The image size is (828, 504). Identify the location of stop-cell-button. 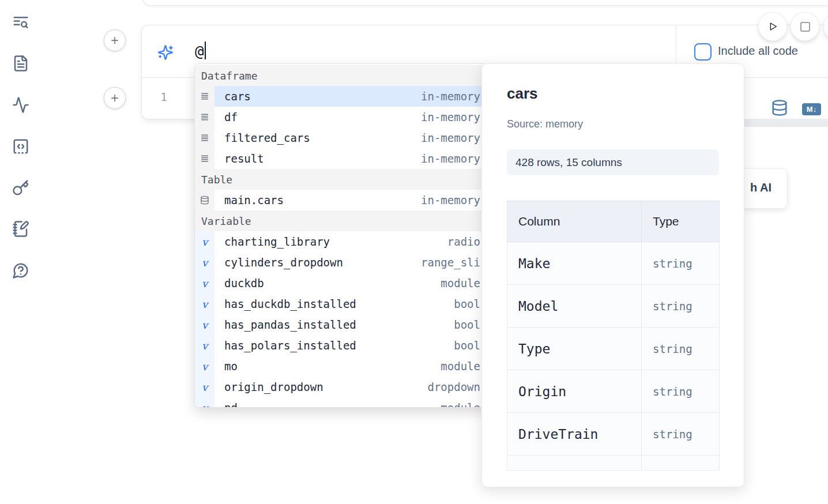
(805, 27).